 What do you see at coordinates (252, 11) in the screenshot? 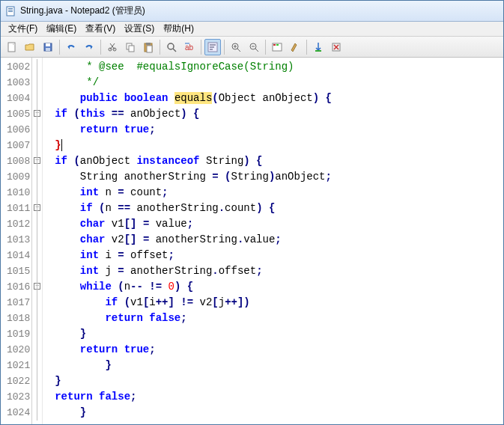
I see `titlebar: String.java - Notepad2 (管理员)` at bounding box center [252, 11].